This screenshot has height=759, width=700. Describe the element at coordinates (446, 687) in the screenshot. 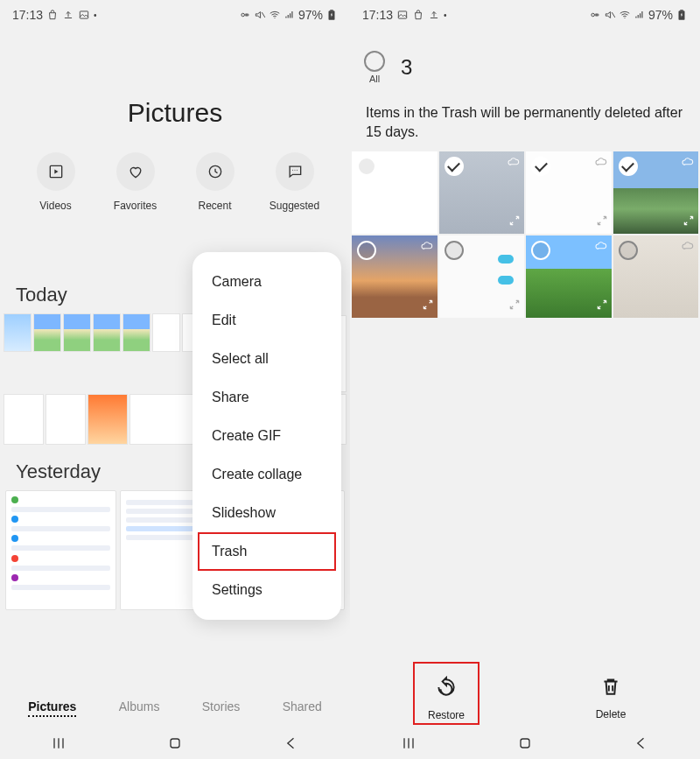

I see `restore-icon` at that location.